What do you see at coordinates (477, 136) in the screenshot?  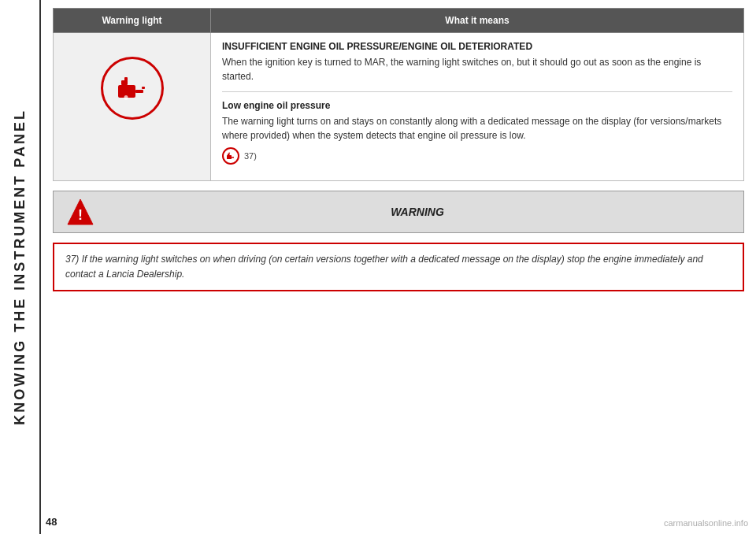 I see `desc-section-2: Low engine oil pressure The warning ligh…` at bounding box center [477, 136].